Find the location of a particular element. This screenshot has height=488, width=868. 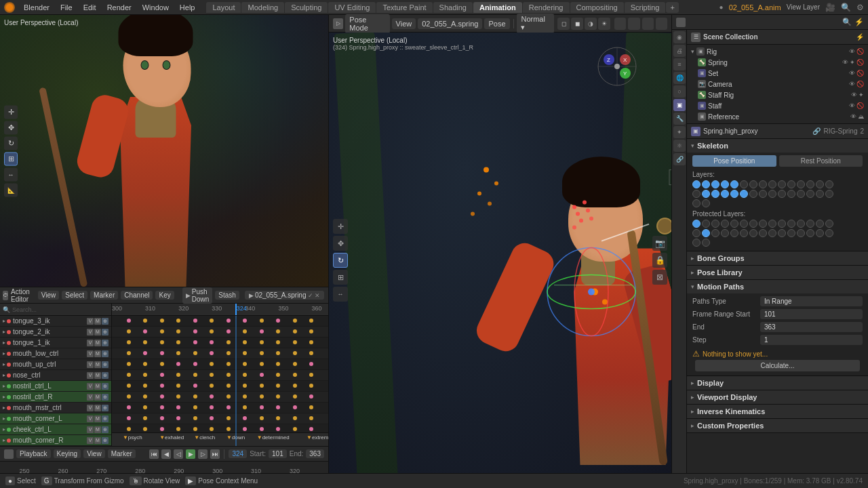

cursor-icon: ✛ is located at coordinates (11, 112).